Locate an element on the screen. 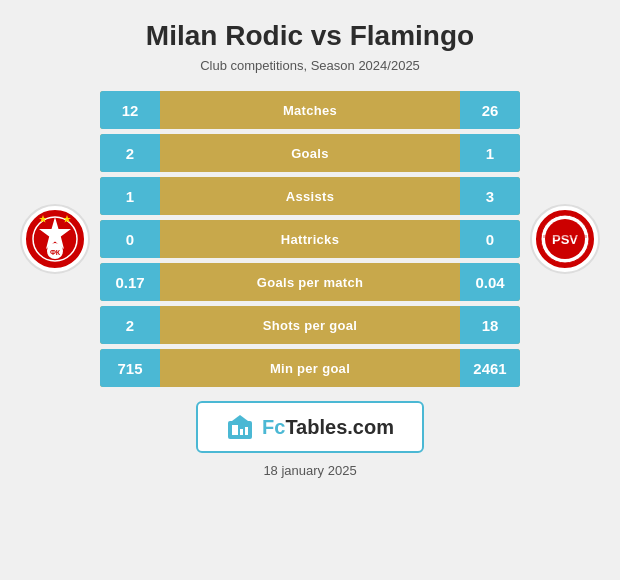 The image size is (620, 580). stat-right-4: 0.04 is located at coordinates (490, 282).